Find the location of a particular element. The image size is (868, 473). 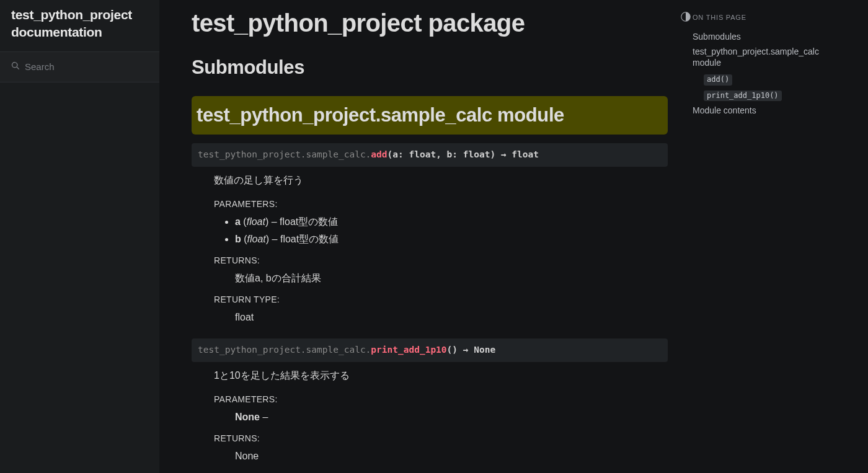

toc-heading: On this page is located at coordinates (760, 17).